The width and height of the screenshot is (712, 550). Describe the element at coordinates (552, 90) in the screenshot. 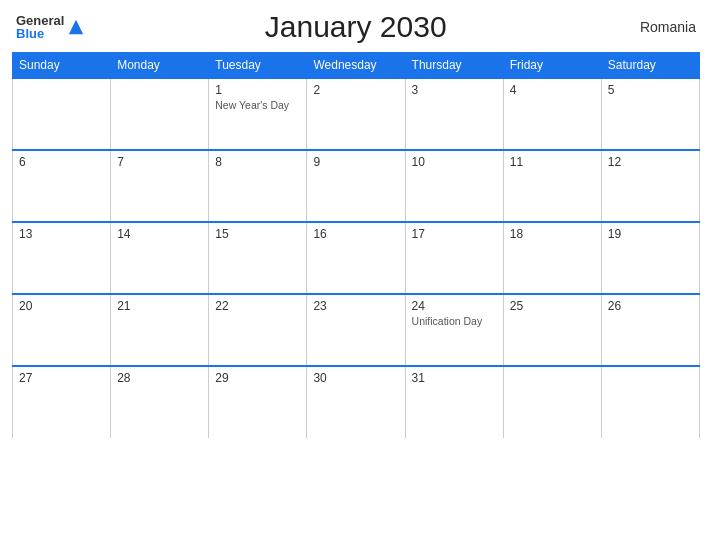

I see `day-number: 4` at that location.